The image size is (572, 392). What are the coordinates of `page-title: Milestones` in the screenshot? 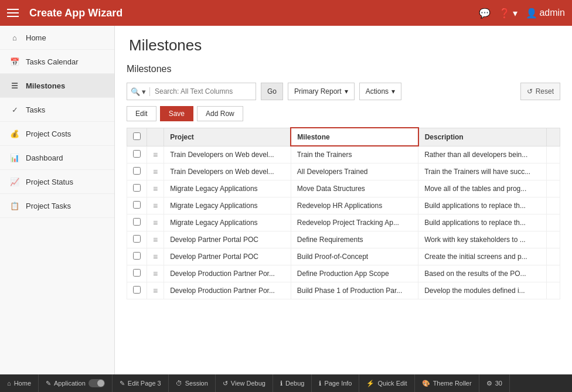 It's located at (343, 46).